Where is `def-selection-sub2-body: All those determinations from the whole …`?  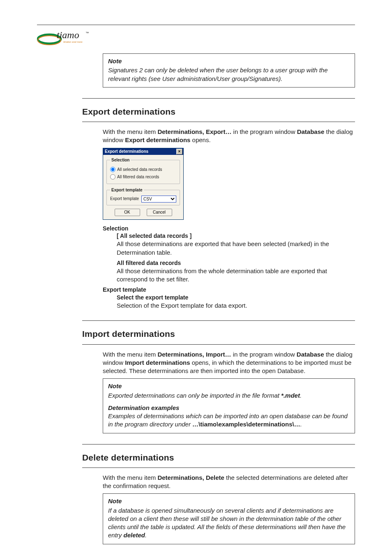
def-selection-sub2-body: All those determinations from the whole … is located at coordinates (236, 275).